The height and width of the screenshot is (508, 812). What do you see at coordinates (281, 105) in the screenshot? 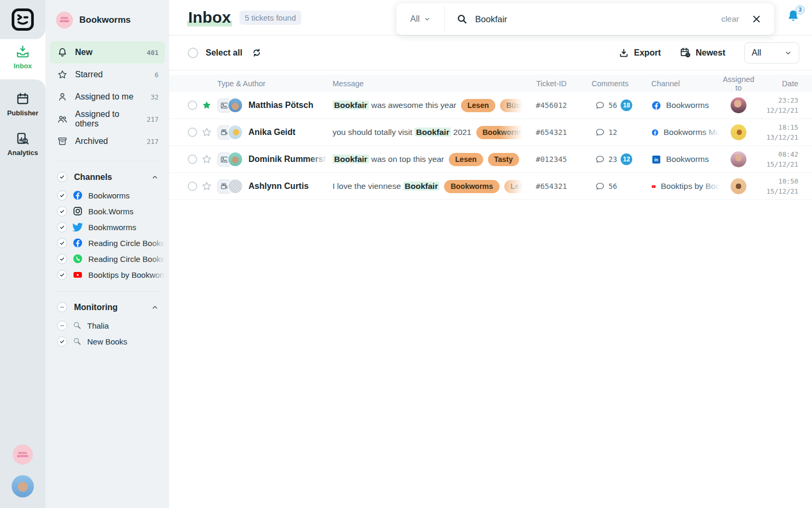
I see `author-name: Matthias Pötsch` at bounding box center [281, 105].